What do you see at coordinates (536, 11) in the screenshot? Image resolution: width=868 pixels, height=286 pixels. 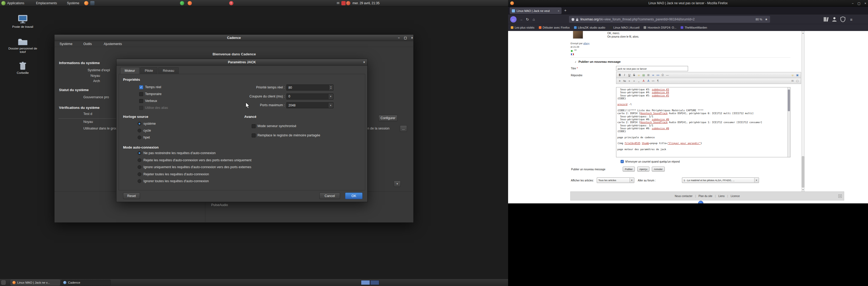 I see `tab-linuxmao: Linux MAO | Jack ne veut ×` at bounding box center [536, 11].